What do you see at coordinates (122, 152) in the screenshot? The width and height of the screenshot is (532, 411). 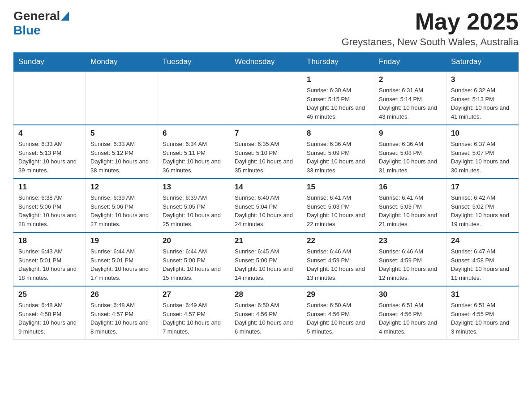 I see `table-row: 5Sunrise: 6:33 AM Sunset: 5:12 PM Daylig…` at bounding box center [122, 152].